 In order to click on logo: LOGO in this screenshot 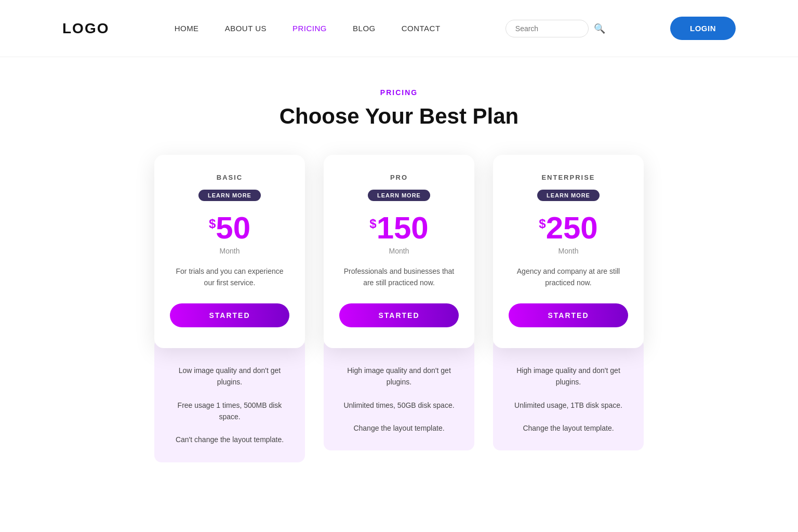, I will do `click(86, 29)`.